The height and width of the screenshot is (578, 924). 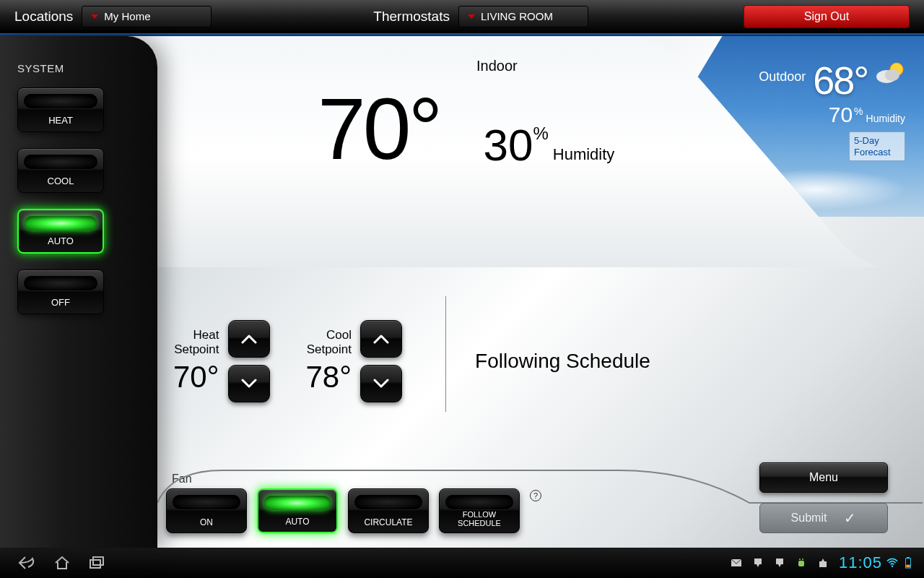 What do you see at coordinates (249, 384) in the screenshot?
I see `heat-down-button` at bounding box center [249, 384].